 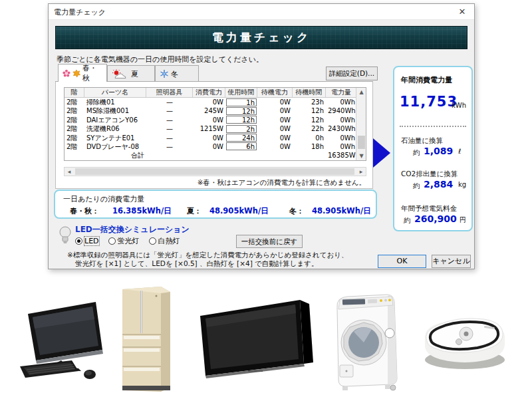 What do you see at coordinates (362, 156) in the screenshot?
I see `scroll-down-icon: ▼` at bounding box center [362, 156].